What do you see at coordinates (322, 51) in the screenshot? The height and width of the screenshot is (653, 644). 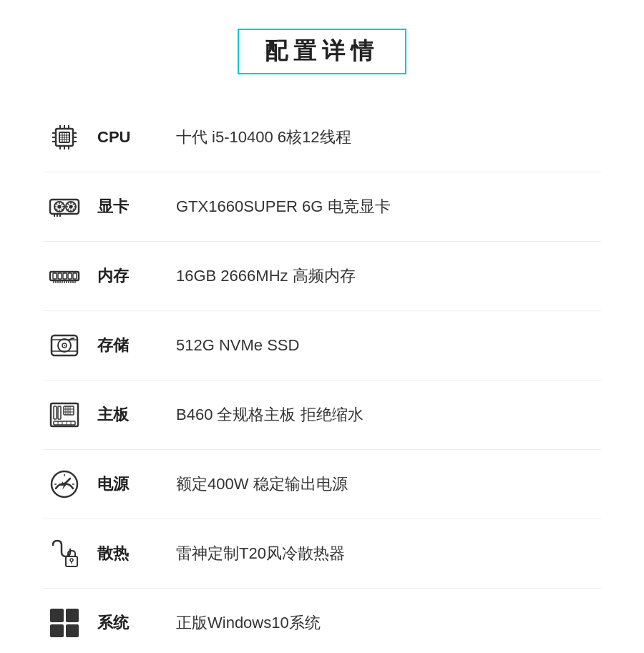 I see `title-box: 配置详情` at bounding box center [322, 51].